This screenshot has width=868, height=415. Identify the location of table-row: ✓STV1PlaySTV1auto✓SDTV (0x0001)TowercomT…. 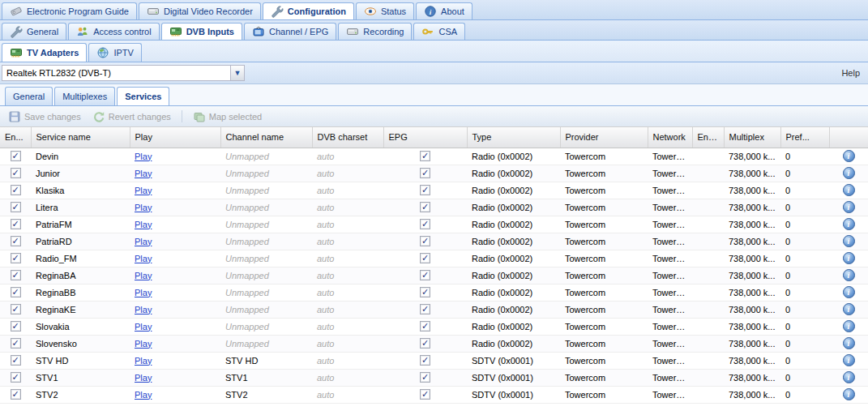
(434, 378).